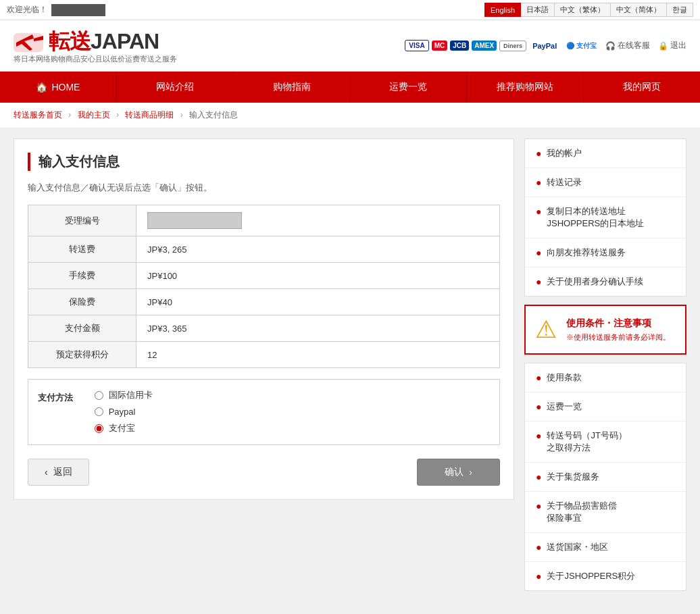 The height and width of the screenshot is (614, 700). I want to click on table-cell-total: JP¥3, 365, so click(318, 328).